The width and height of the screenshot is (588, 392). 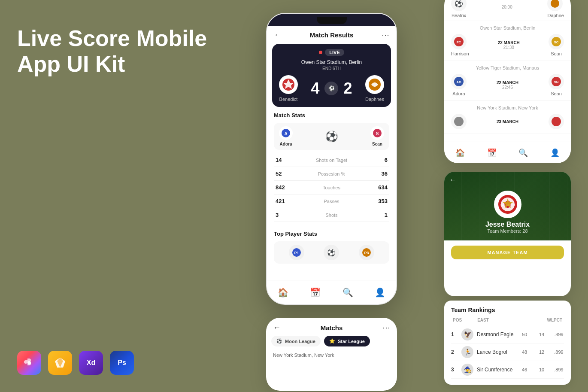 What do you see at coordinates (375, 99) in the screenshot?
I see `away-team-name: Daphnes` at bounding box center [375, 99].